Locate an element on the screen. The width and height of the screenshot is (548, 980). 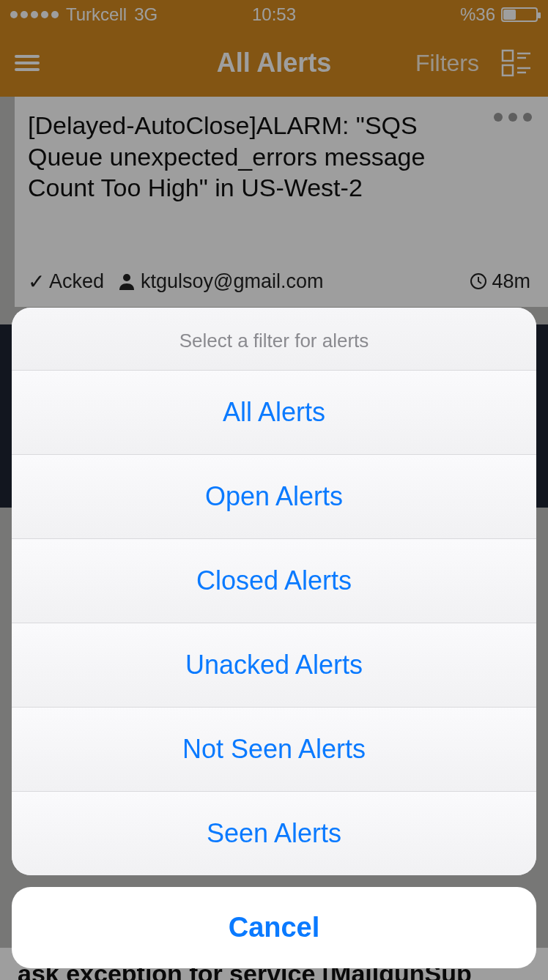
cancel-button: Cancel is located at coordinates (274, 927).